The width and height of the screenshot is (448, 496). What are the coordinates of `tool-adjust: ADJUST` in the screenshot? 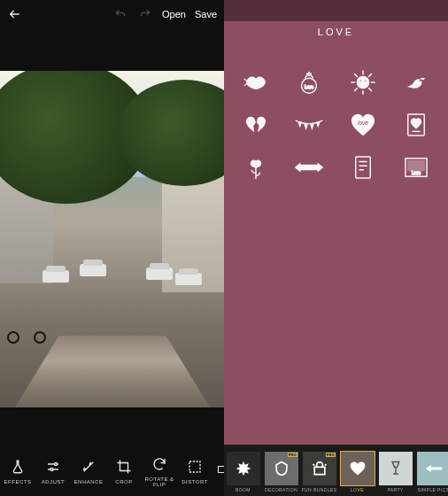 It's located at (53, 471).